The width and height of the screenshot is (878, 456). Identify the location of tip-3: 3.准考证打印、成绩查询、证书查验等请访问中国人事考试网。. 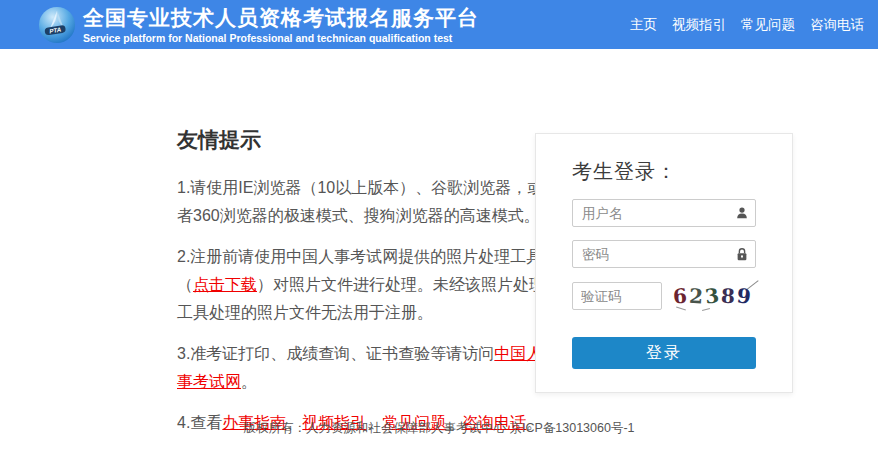
(361, 368).